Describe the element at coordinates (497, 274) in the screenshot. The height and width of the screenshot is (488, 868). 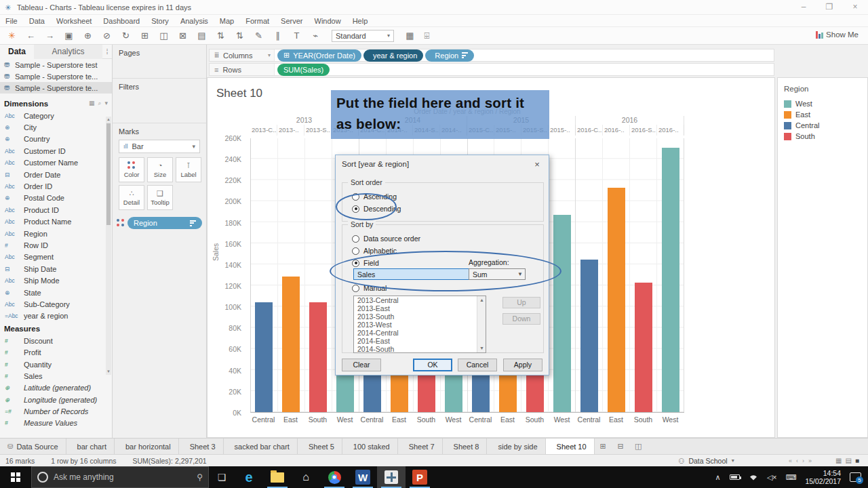
I see `aggregation-select: Sum ▼` at that location.